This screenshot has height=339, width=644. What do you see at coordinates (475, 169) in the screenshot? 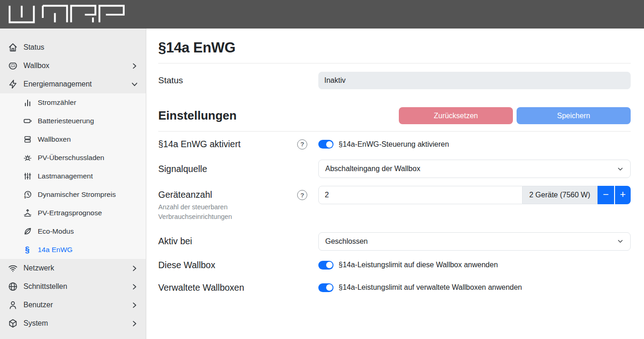
I see `signal-source-select: Abschalteingang der Wallbox` at bounding box center [475, 169].